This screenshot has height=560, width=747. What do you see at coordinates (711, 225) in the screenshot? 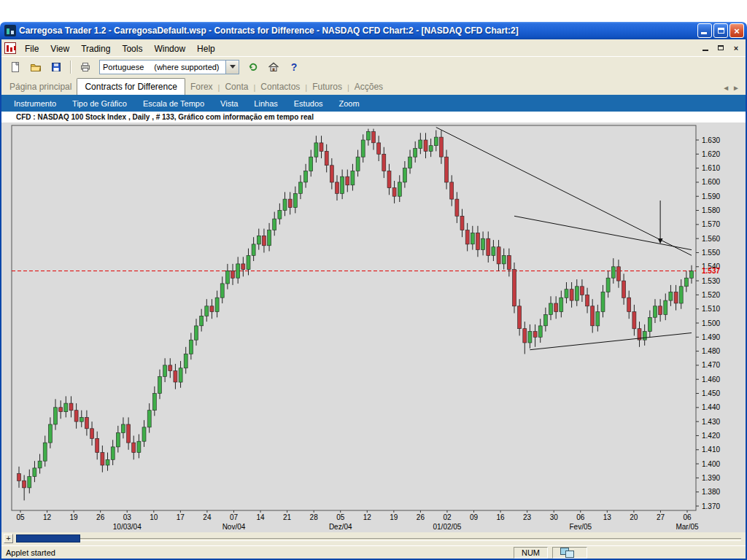
I see `svg-text: 1.570` at bounding box center [711, 225].